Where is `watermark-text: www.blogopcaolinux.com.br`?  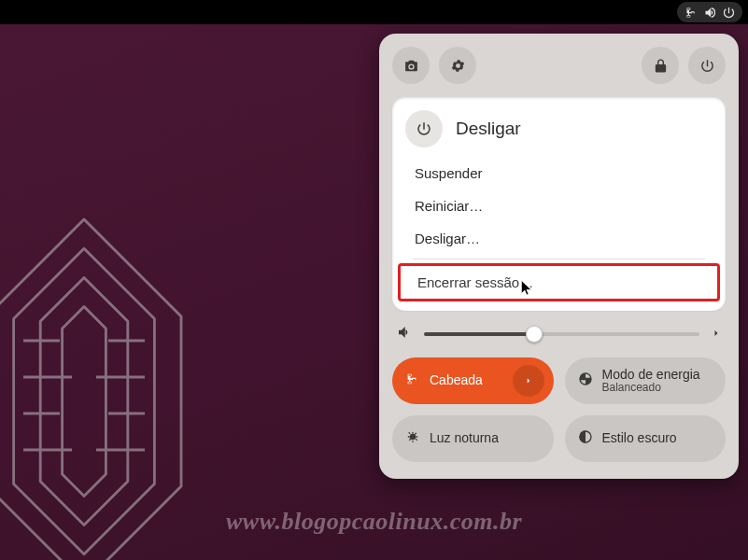
watermark-text: www.blogopcaolinux.com.br is located at coordinates (374, 522).